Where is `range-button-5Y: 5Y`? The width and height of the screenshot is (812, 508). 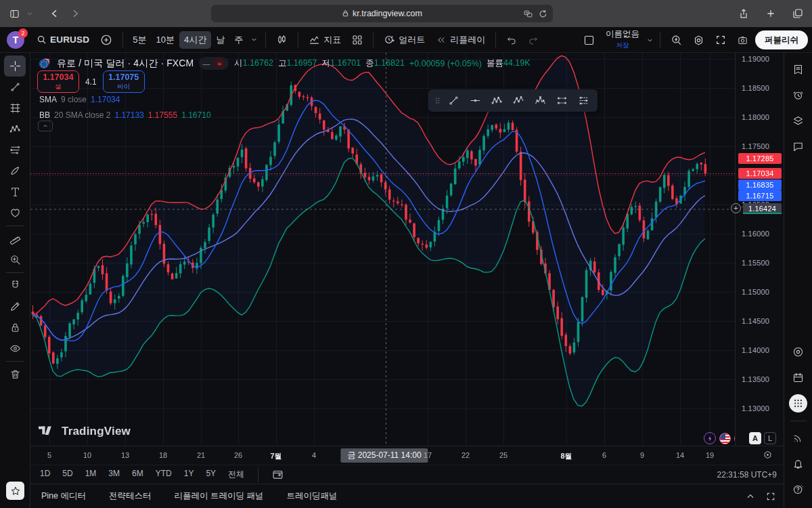 range-button-5Y: 5Y is located at coordinates (211, 474).